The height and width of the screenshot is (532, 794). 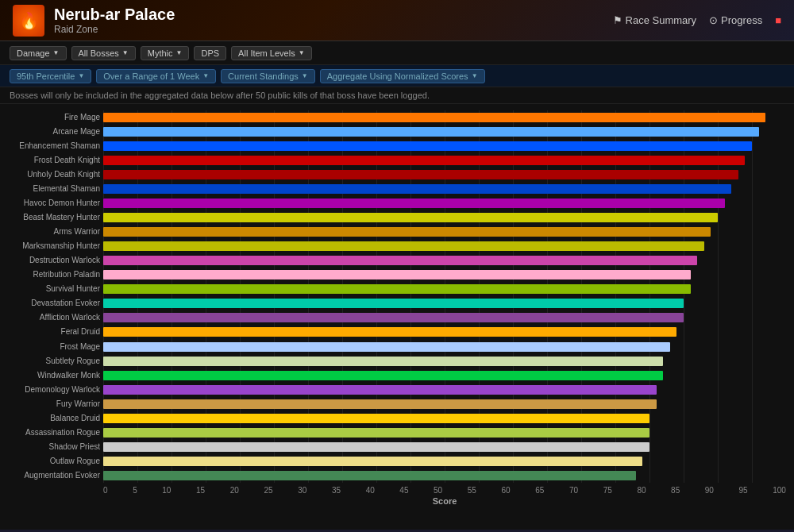 What do you see at coordinates (54, 361) in the screenshot?
I see `y-label: Subtlety Rogue` at bounding box center [54, 361].